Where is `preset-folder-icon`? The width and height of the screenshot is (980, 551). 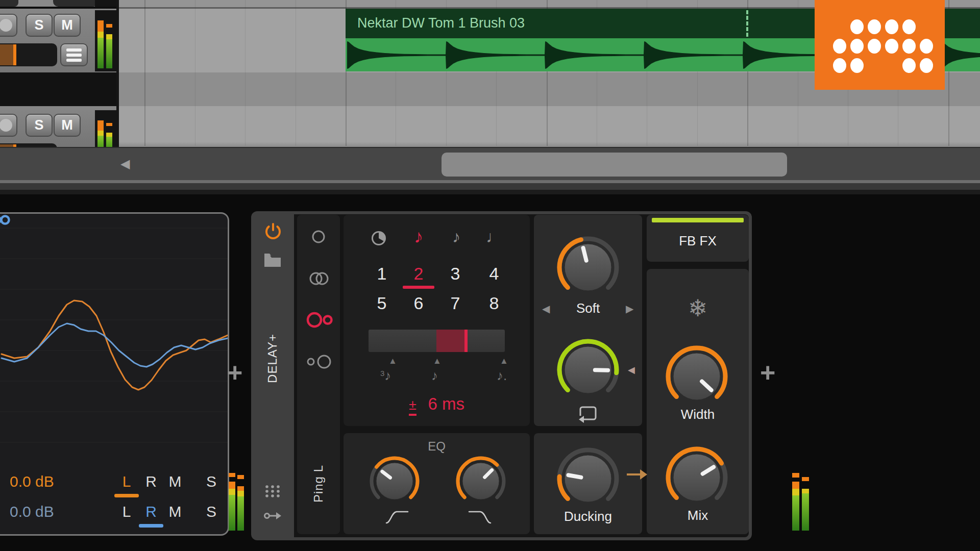 preset-folder-icon is located at coordinates (273, 260).